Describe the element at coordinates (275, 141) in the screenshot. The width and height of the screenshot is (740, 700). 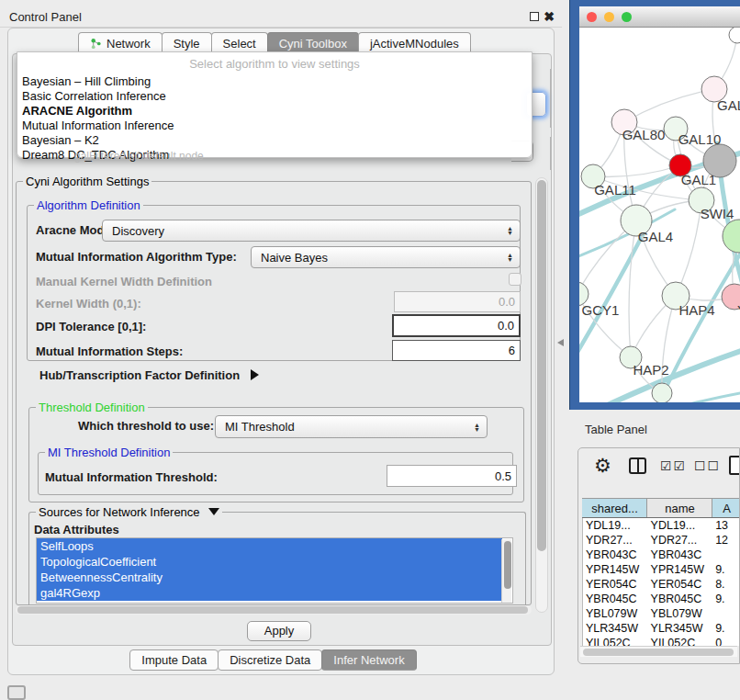
I see `algorithm-option: Bayesian – K2` at that location.